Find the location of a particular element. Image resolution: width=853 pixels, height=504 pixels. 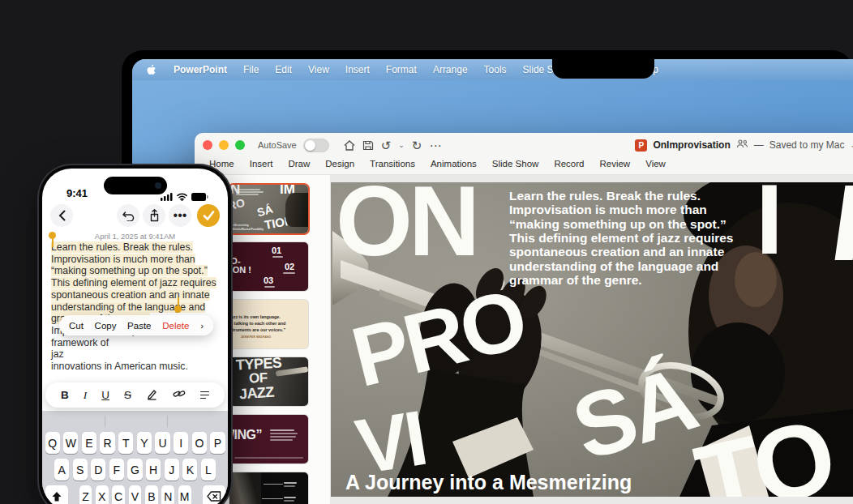

key-p: P is located at coordinates (217, 442).